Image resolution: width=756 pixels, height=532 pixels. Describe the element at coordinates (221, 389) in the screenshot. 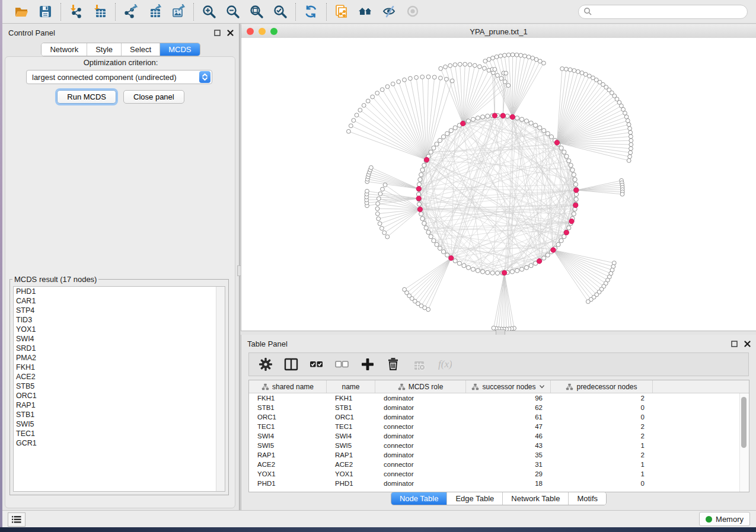

I see `mcds-result-scrollbar` at that location.